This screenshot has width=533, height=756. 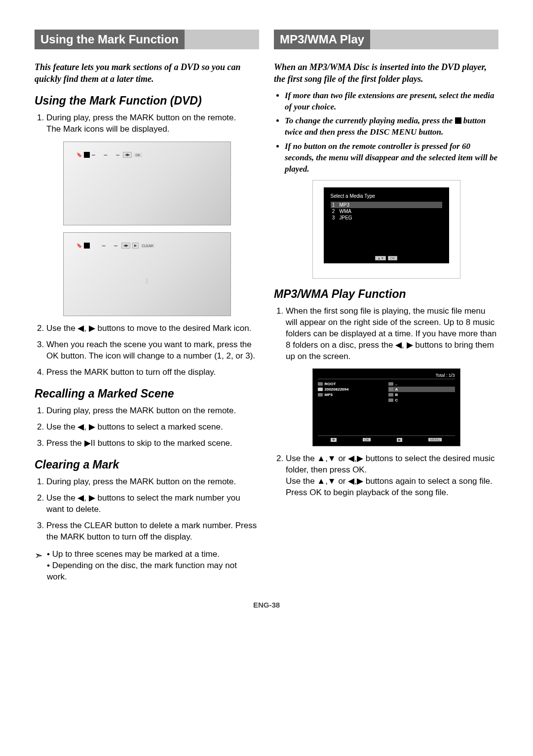 What do you see at coordinates (381, 258) in the screenshot?
I see `updown-icon: ▲▼` at bounding box center [381, 258].